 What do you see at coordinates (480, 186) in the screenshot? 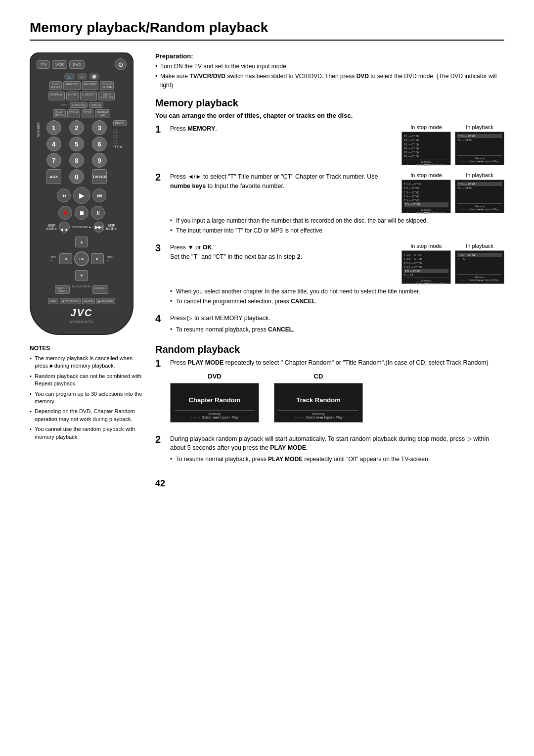
I see `step2-play-rows: T 01 — CT 03 T2 — CT 00` at bounding box center [480, 186].